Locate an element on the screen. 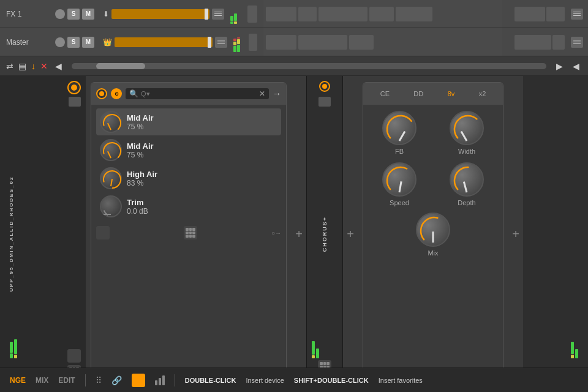 This screenshot has width=588, height=392. knob-row-trim: Trim 0.0 dB is located at coordinates (189, 206).